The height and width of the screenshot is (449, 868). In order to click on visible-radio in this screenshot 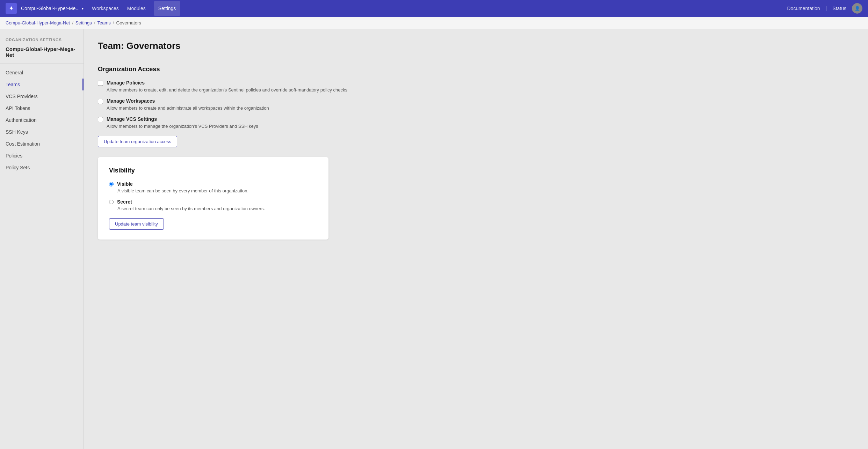, I will do `click(111, 184)`.